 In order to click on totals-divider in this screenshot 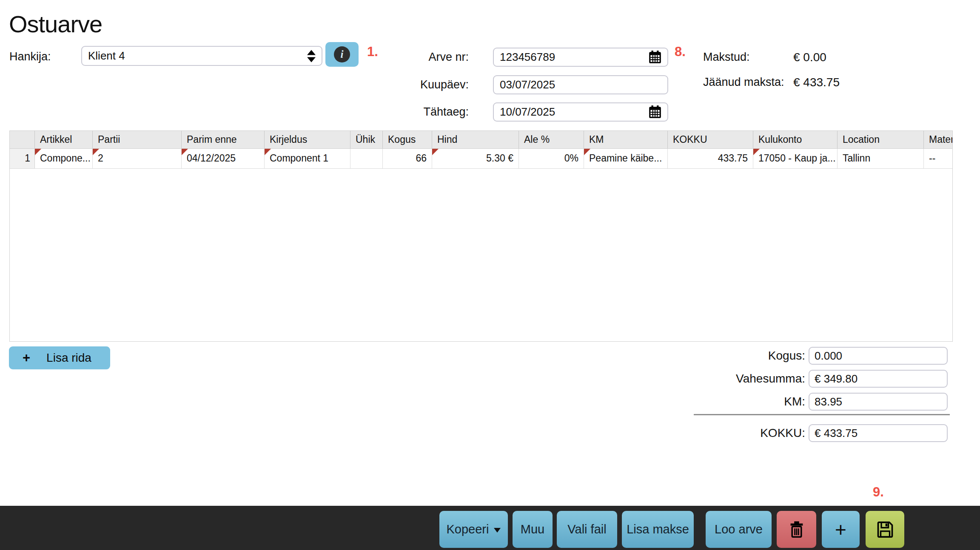, I will do `click(822, 415)`.